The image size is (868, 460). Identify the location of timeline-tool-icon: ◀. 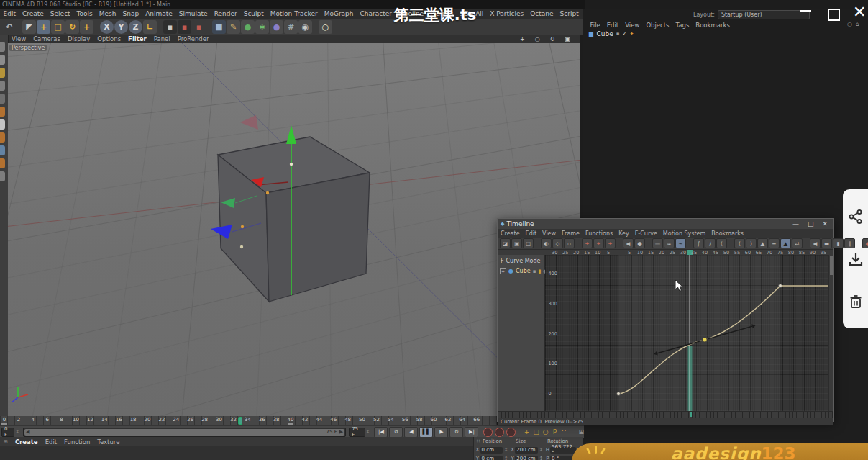
(816, 243).